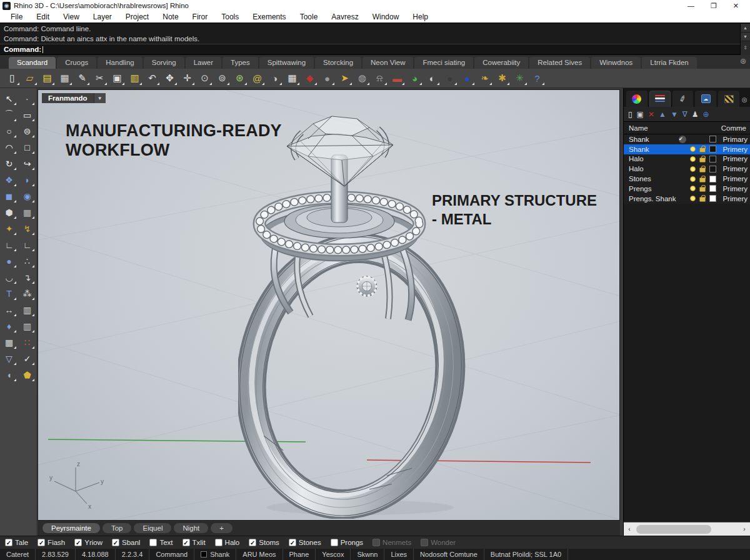  I want to click on toolbar-tab: Ltrria Fkden, so click(669, 62).